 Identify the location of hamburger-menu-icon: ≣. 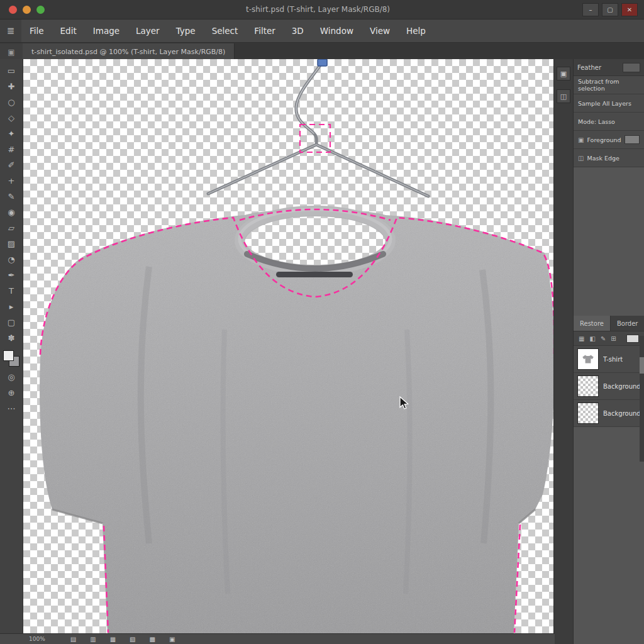
(11, 31).